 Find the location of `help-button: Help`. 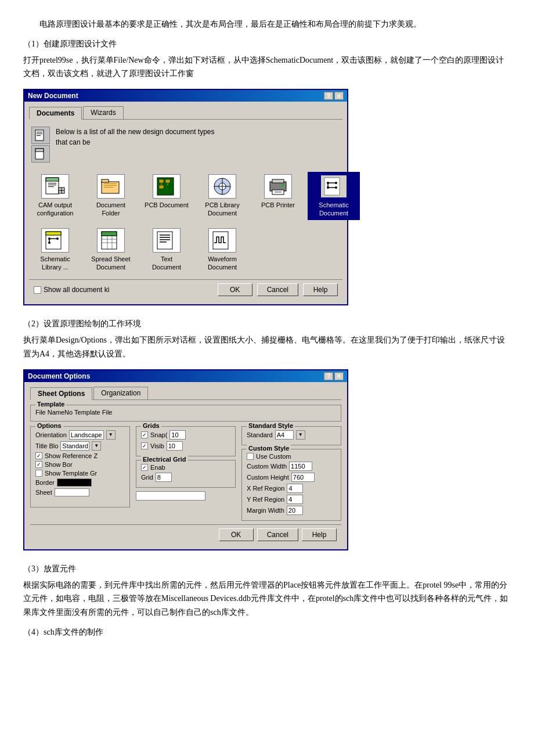

help-button: Help is located at coordinates (320, 290).